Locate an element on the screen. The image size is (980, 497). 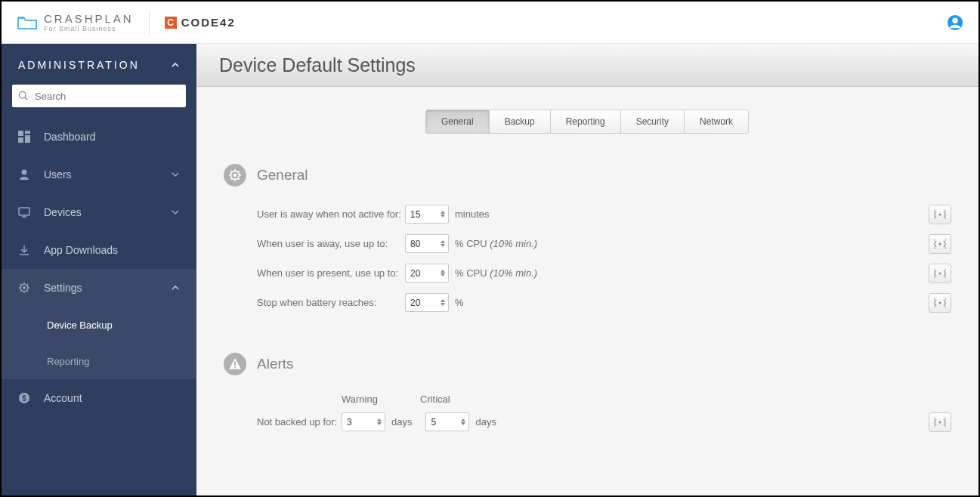
sidebar-item-label: Users is located at coordinates (100, 174).